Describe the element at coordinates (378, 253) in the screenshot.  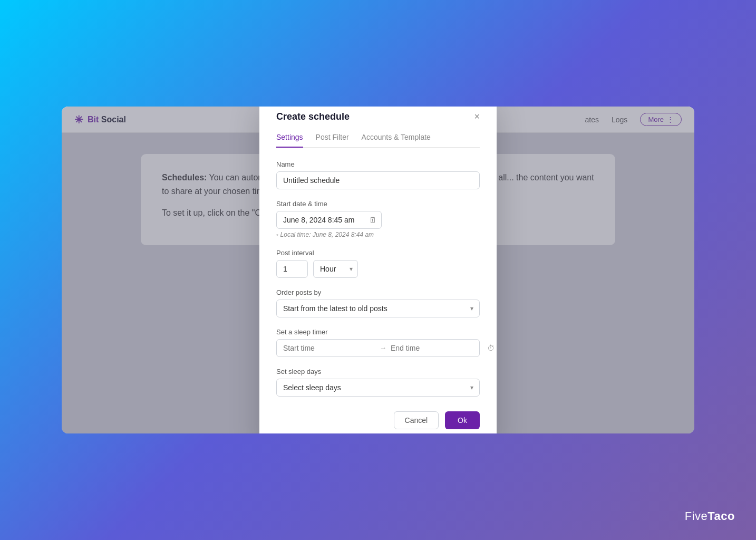
I see `post-interval-label: Post interval` at that location.